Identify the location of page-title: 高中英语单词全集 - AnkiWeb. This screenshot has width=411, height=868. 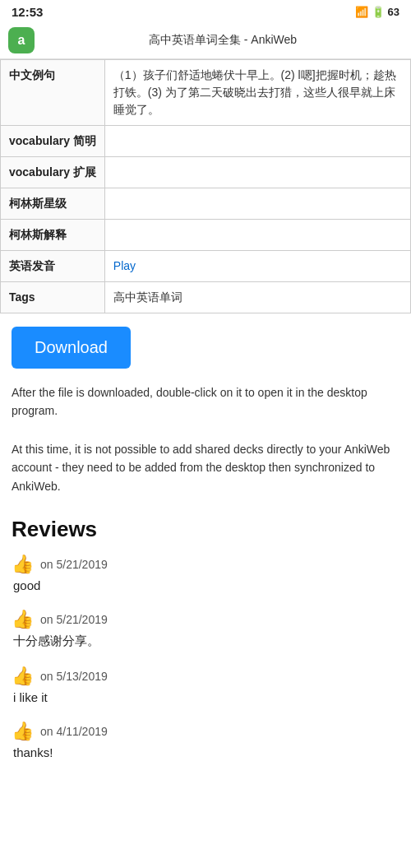
(223, 40).